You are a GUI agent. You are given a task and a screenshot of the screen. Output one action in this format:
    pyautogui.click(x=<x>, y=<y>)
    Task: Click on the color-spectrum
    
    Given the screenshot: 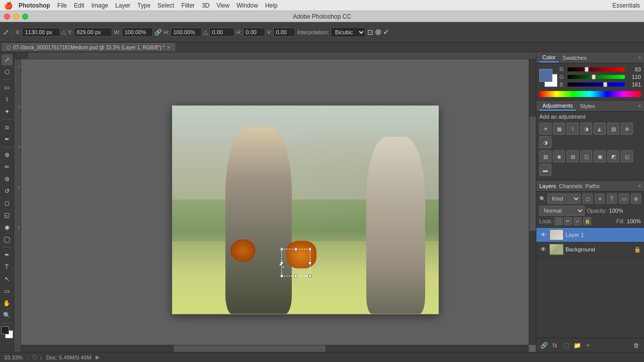 What is the action you would take?
    pyautogui.click(x=590, y=94)
    